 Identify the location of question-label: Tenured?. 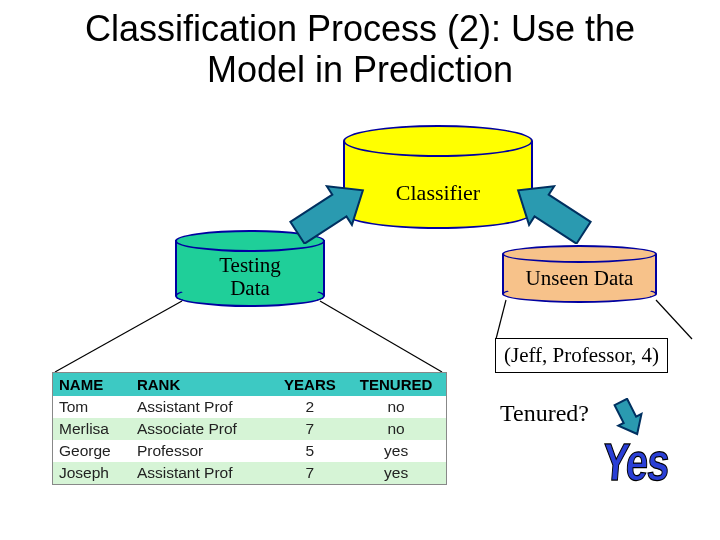
(544, 414).